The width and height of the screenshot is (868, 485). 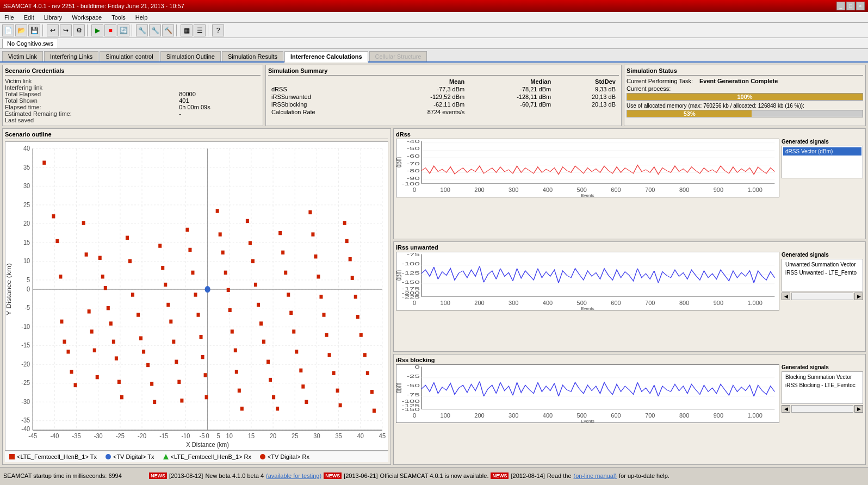 What do you see at coordinates (123, 30) in the screenshot?
I see `toolbar-refresh: 🔄` at bounding box center [123, 30].